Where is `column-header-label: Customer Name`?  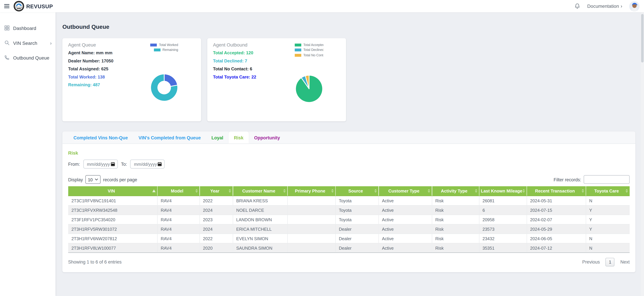 column-header-label: Customer Name is located at coordinates (259, 191).